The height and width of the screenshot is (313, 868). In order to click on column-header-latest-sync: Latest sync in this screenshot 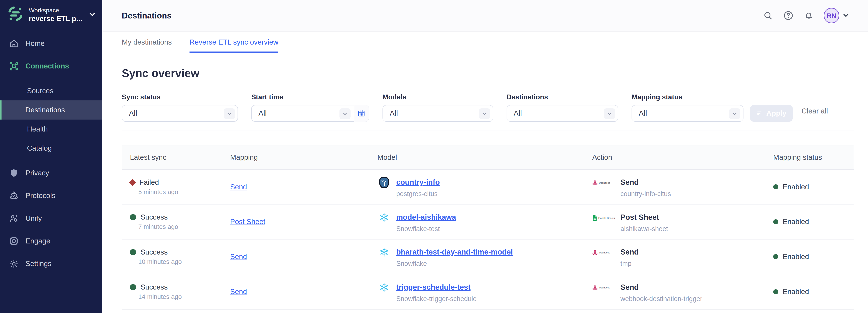, I will do `click(180, 157)`.